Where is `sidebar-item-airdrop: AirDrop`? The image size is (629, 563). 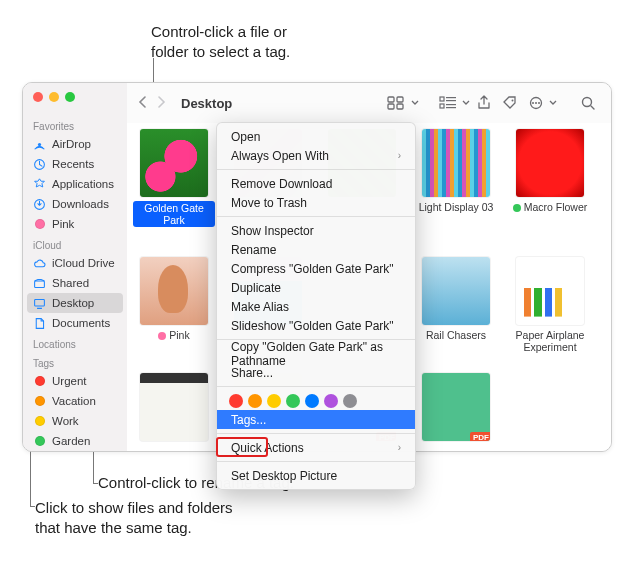
sidebar-item-airdrop: AirDrop is located at coordinates (75, 144).